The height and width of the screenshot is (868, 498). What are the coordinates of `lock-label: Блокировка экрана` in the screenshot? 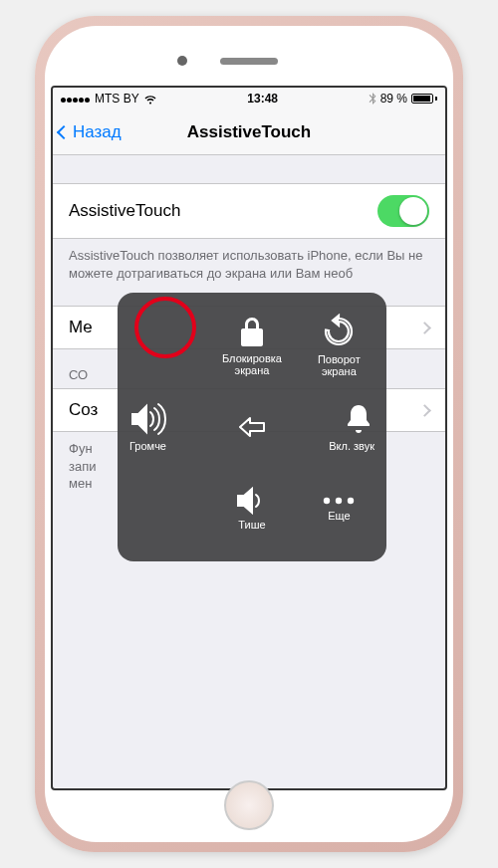 It's located at (252, 364).